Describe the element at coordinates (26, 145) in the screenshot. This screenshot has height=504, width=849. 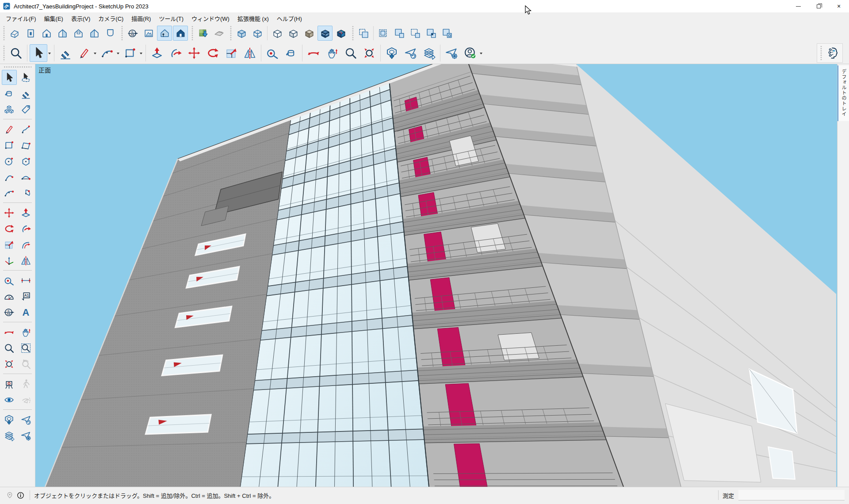
I see `rotated-rectangle-tool-button` at that location.